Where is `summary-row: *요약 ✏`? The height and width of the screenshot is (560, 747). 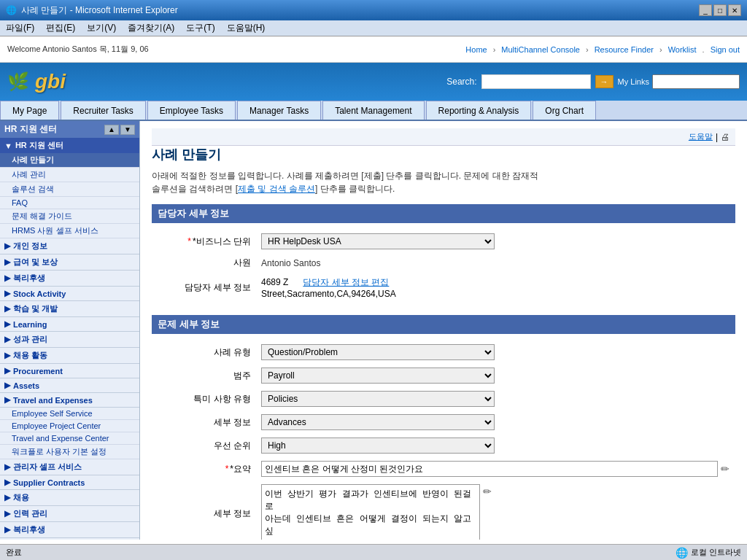
summary-row: *요약 ✏ is located at coordinates (444, 469).